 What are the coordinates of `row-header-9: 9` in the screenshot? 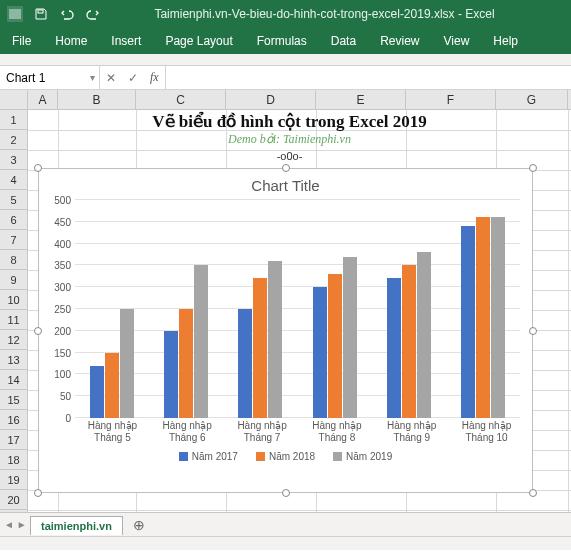 It's located at (14, 280).